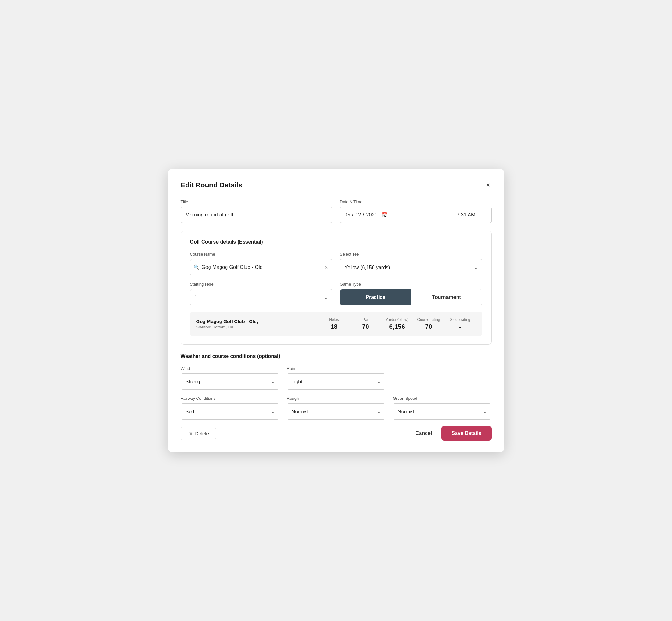 This screenshot has height=621, width=672. I want to click on select-tee-label: Select Tee, so click(411, 254).